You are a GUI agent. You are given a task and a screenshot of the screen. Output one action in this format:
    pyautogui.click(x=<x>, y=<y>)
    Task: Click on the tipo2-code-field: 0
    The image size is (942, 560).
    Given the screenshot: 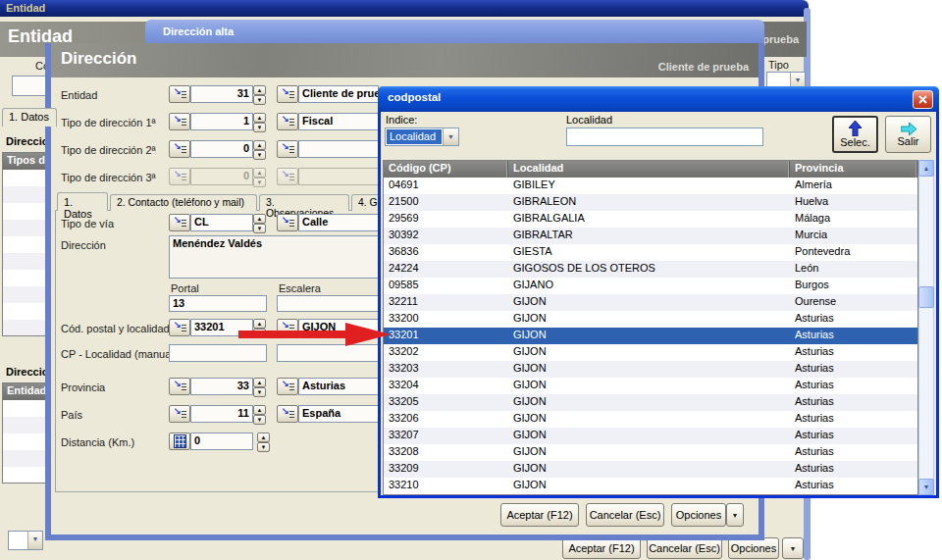 What is the action you would take?
    pyautogui.click(x=222, y=149)
    